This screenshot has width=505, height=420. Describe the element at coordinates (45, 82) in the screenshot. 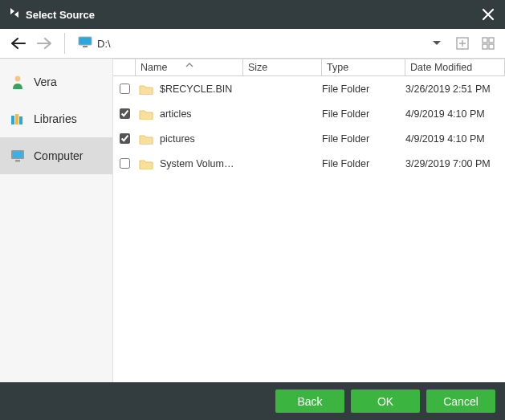

I see `sidebar-item-label: Vera` at that location.